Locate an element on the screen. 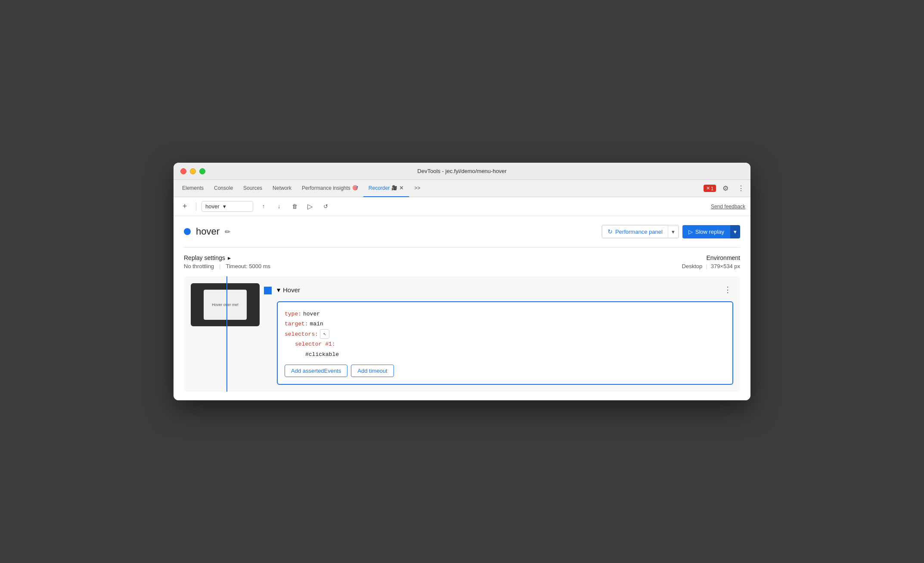  timeline-line is located at coordinates (227, 334).